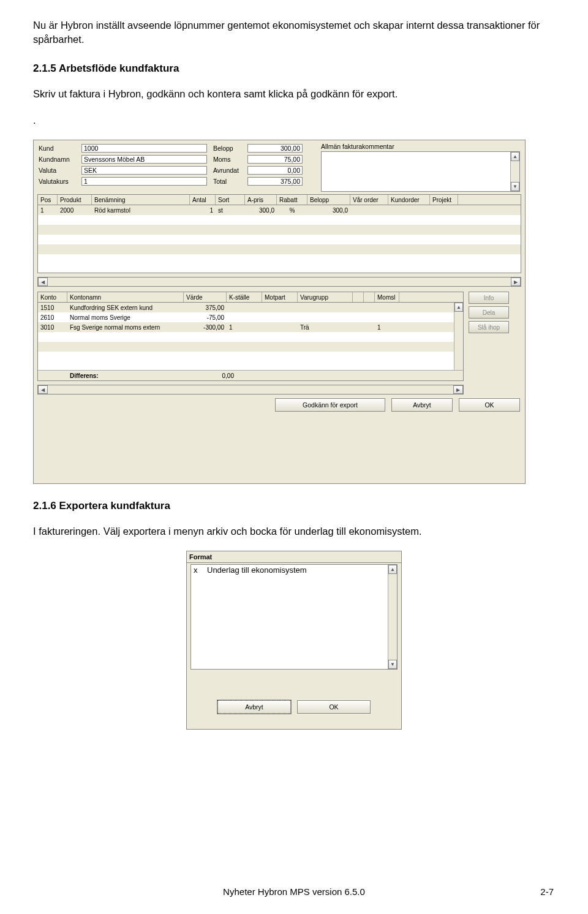 This screenshot has width=588, height=914. Describe the element at coordinates (275, 181) in the screenshot. I see `total-field: 375,00` at that location.